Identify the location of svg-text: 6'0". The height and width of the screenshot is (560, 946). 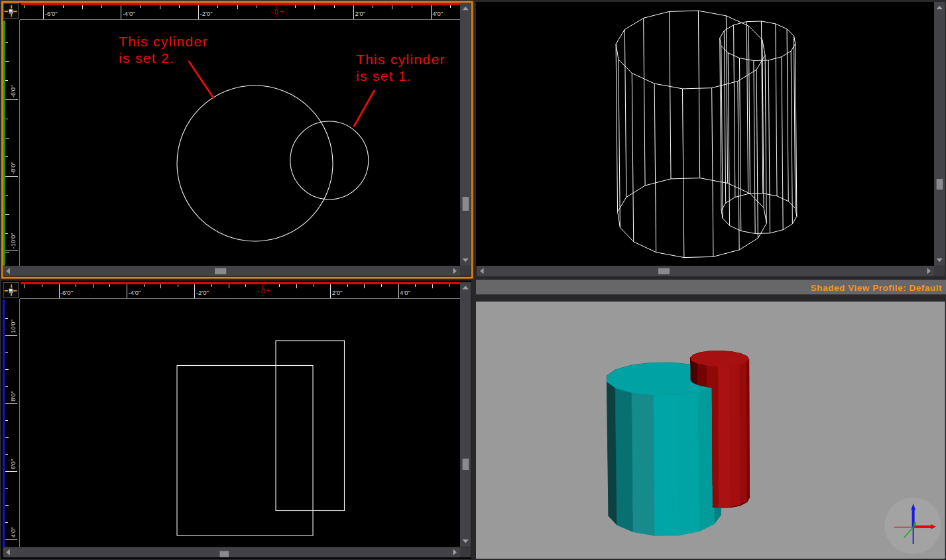
(13, 465).